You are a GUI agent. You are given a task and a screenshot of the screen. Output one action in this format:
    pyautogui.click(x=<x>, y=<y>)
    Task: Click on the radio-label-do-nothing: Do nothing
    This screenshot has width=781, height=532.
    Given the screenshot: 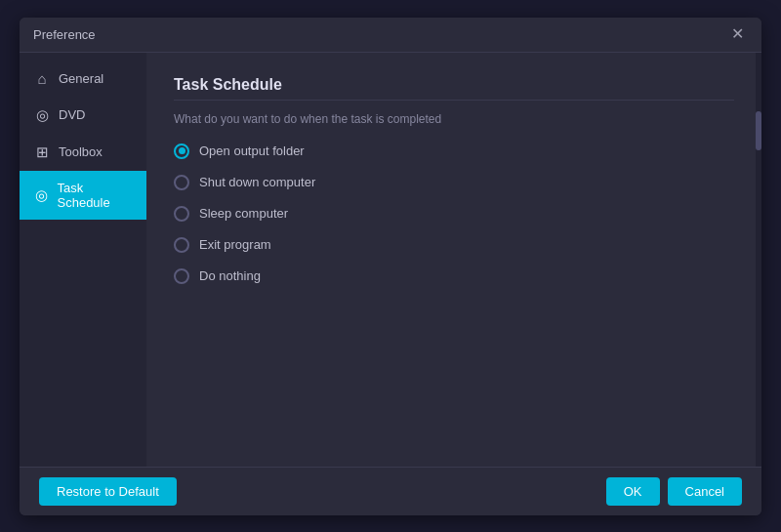 What is the action you would take?
    pyautogui.click(x=230, y=275)
    